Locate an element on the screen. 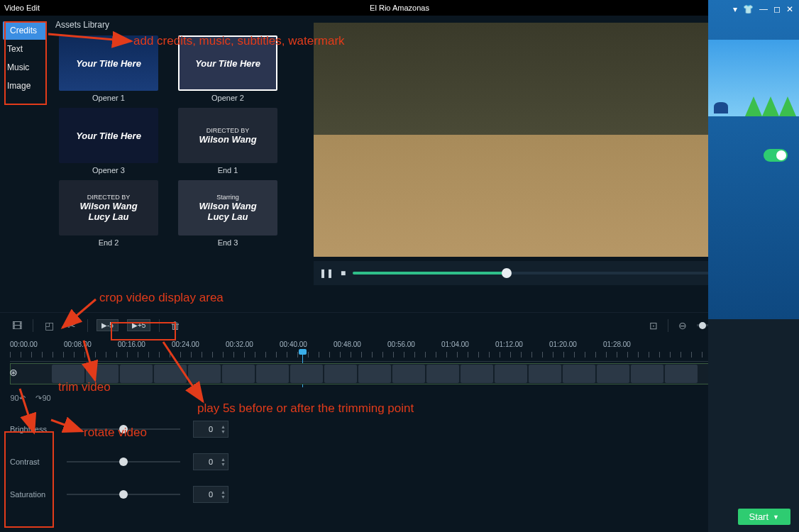 The image size is (799, 532). contrast-value: 0▲▼ is located at coordinates (211, 462).